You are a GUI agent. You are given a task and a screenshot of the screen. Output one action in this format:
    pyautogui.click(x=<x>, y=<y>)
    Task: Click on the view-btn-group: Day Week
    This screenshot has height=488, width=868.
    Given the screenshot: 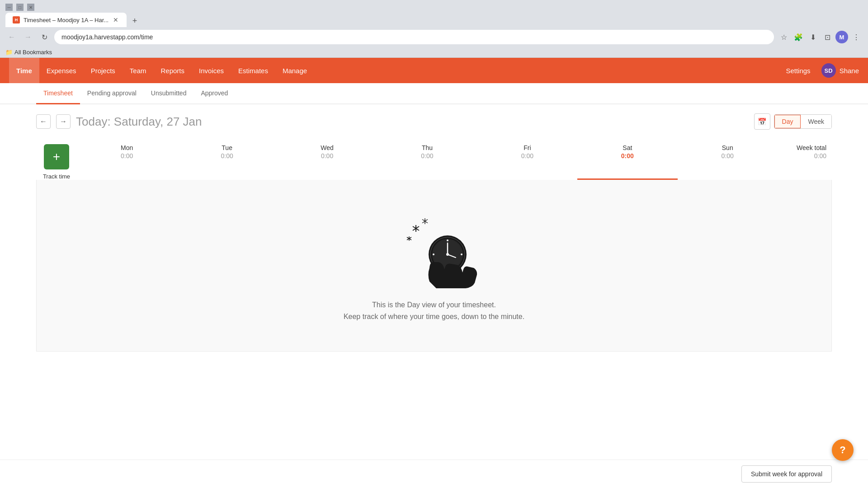 What is the action you would take?
    pyautogui.click(x=803, y=122)
    